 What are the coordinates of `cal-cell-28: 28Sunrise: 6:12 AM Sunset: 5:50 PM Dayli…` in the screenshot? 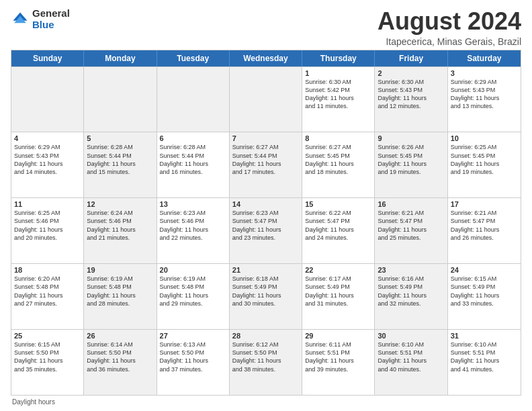 It's located at (266, 363).